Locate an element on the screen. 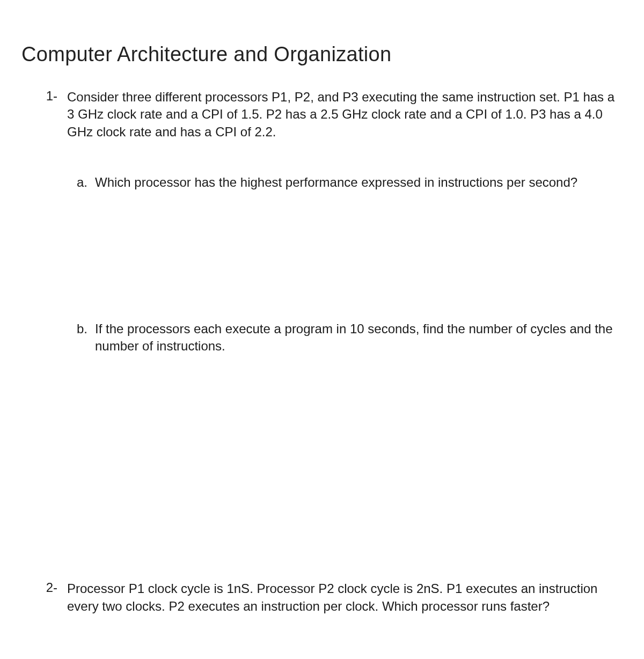  page-title: Computer Architecture and Organization is located at coordinates (322, 55).